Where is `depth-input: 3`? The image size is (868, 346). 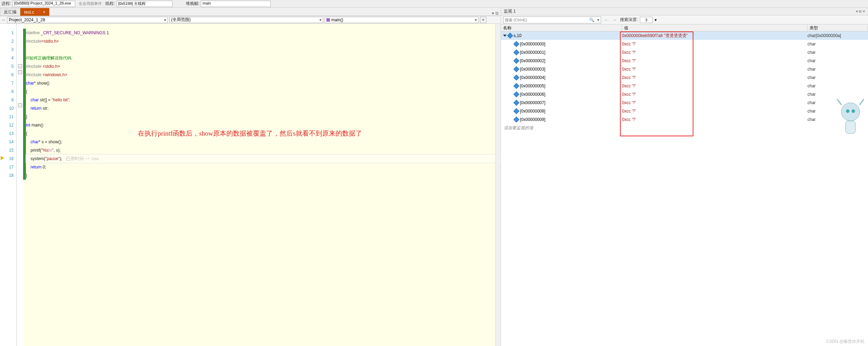 depth-input: 3 is located at coordinates (646, 20).